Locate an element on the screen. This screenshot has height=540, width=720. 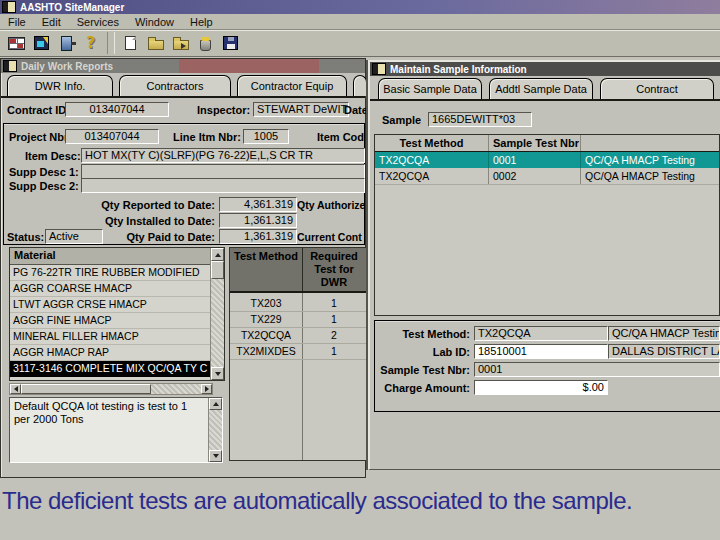
dwr-titlebar: Daily Work Reports is located at coordinates (183, 66).